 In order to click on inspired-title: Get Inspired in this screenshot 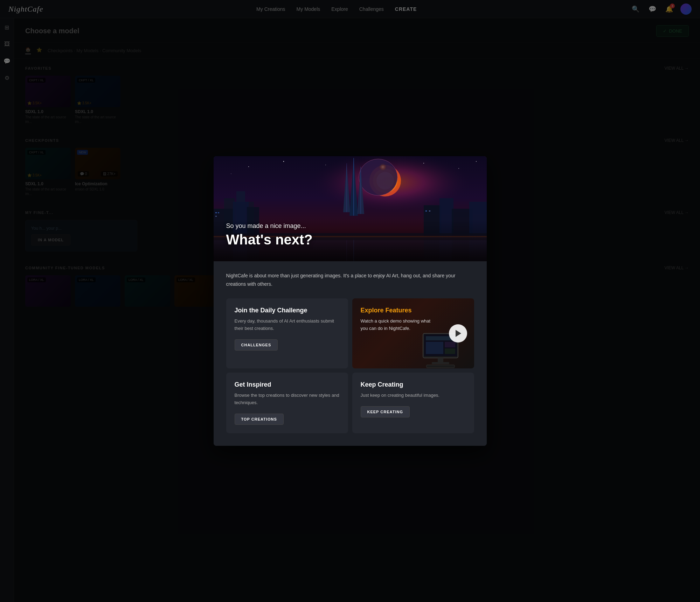, I will do `click(287, 385)`.